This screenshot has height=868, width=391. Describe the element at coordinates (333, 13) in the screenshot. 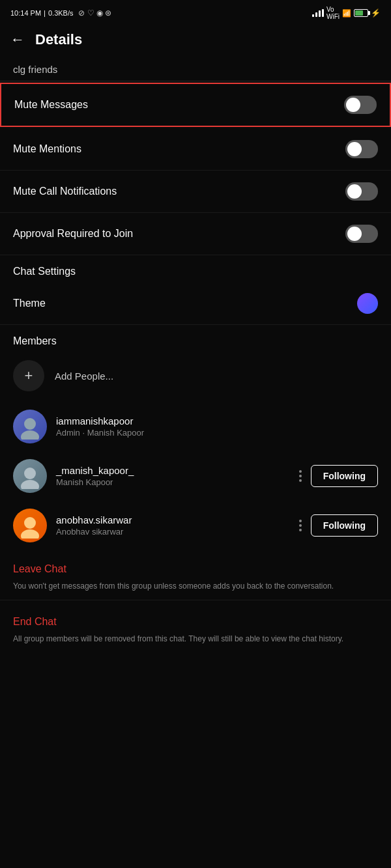

I see `vo-wifi-label: VoWiFi` at that location.